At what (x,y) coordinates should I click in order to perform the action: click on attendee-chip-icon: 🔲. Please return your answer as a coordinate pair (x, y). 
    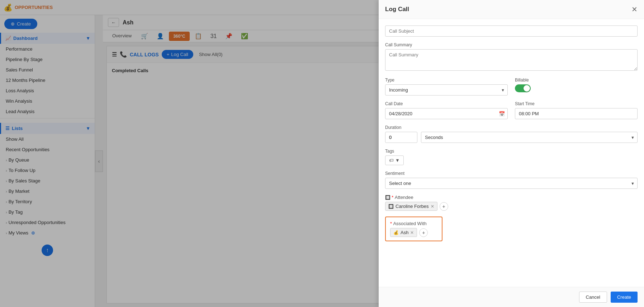
    Looking at the image, I should click on (391, 206).